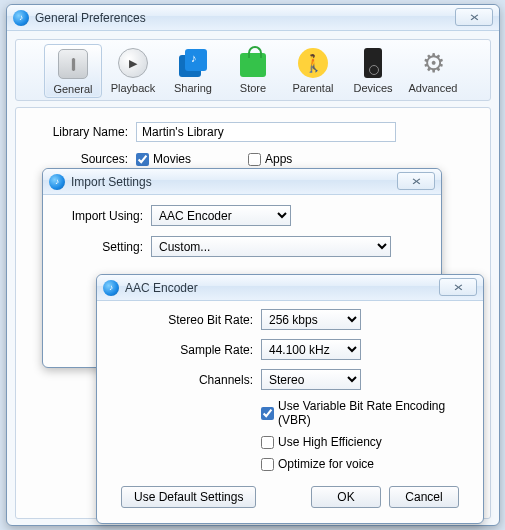 The image size is (505, 530). Describe the element at coordinates (221, 216) in the screenshot. I see `import-using-select: AAC Encoder` at that location.